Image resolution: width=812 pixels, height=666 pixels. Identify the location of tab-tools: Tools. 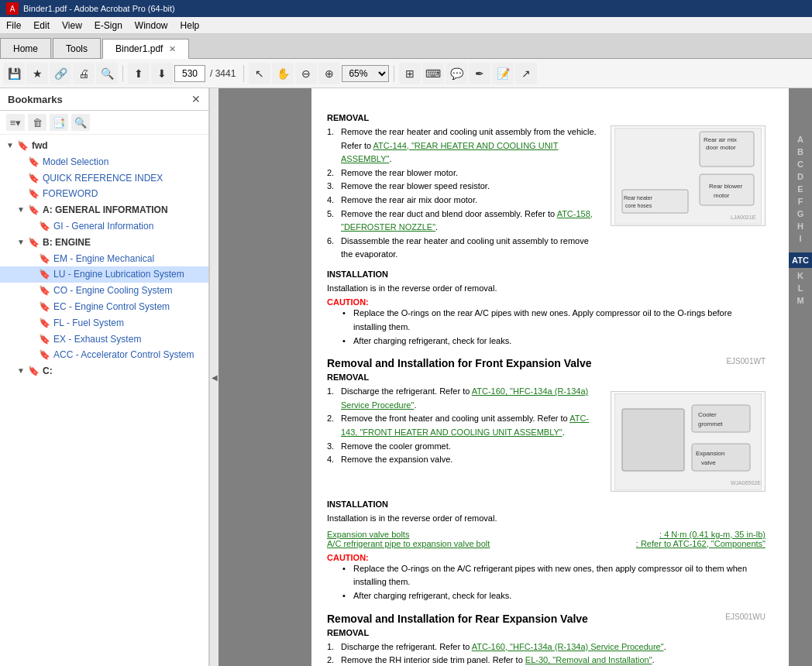
(77, 48).